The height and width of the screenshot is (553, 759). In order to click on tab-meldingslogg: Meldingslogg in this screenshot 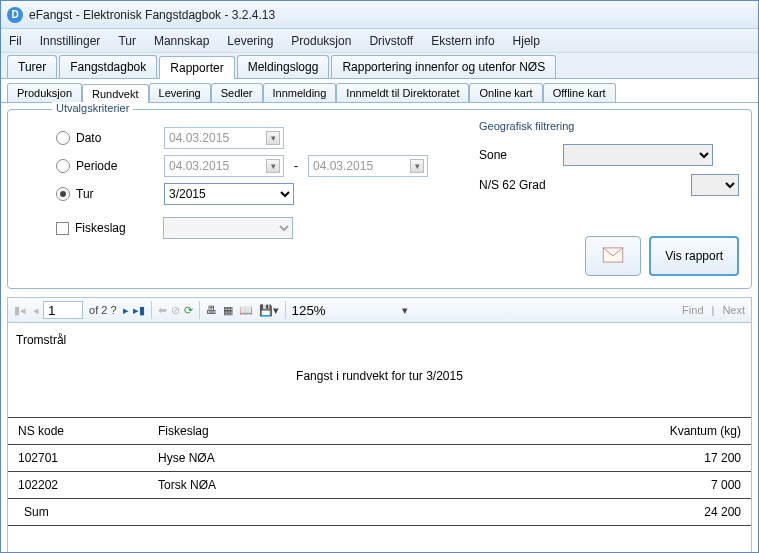, I will do `click(284, 66)`.